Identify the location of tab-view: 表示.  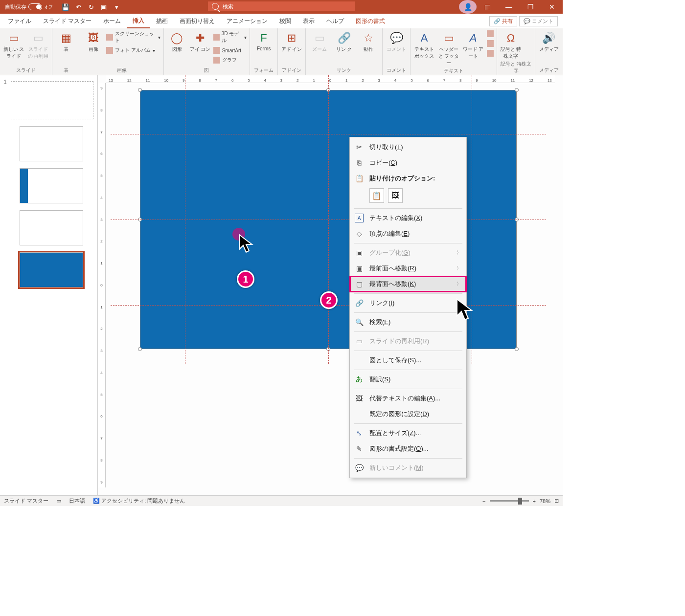
(309, 21).